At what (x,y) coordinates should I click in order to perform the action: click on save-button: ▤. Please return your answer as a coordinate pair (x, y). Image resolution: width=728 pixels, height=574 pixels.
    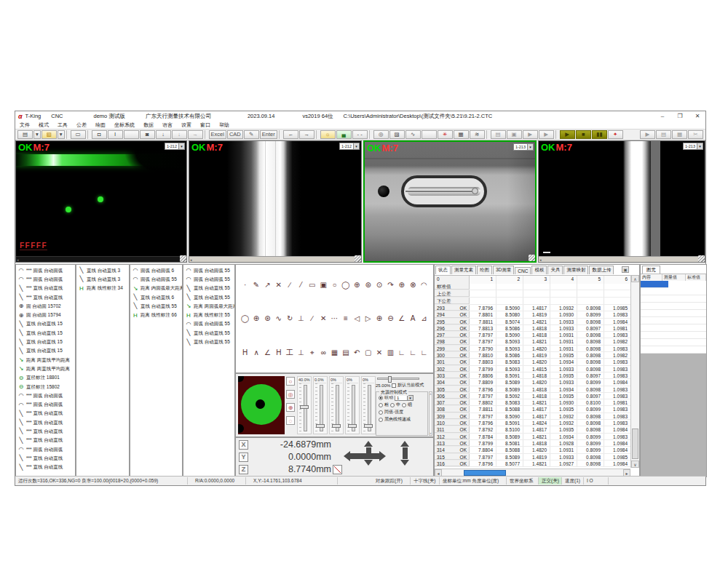
    Looking at the image, I should click on (25, 135).